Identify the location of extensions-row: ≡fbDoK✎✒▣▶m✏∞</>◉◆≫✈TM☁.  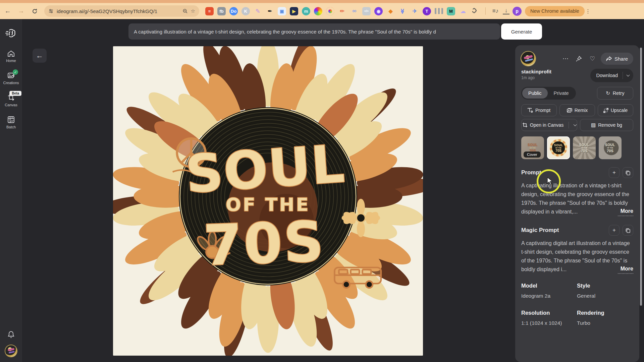
(336, 11).